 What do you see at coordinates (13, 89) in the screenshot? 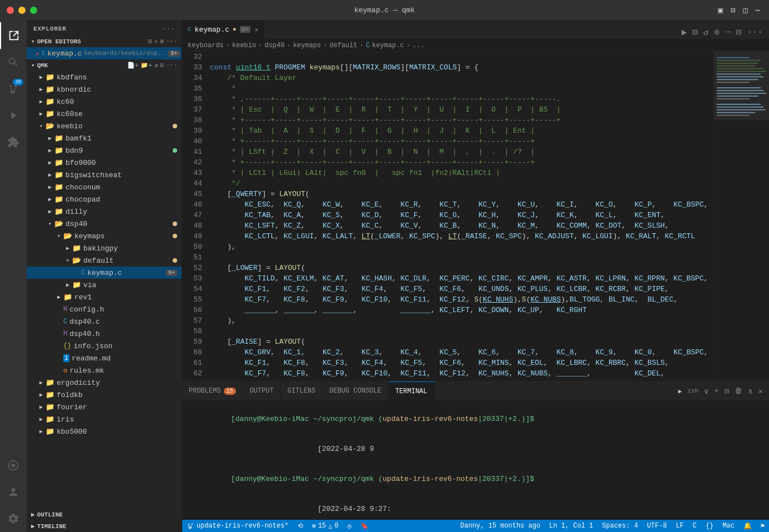
I see `source-control-activity-icon: 38` at bounding box center [13, 89].